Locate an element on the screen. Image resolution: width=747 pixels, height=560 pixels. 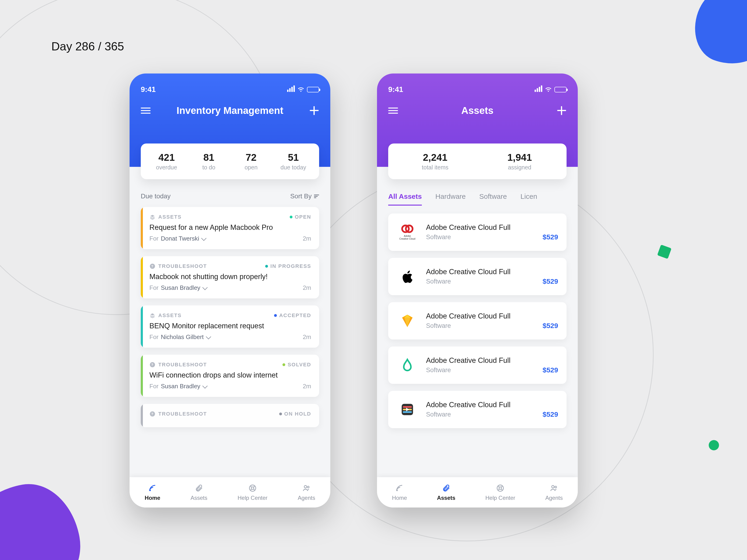
ticket-title: Macbook not shutting down properly! is located at coordinates (230, 277).